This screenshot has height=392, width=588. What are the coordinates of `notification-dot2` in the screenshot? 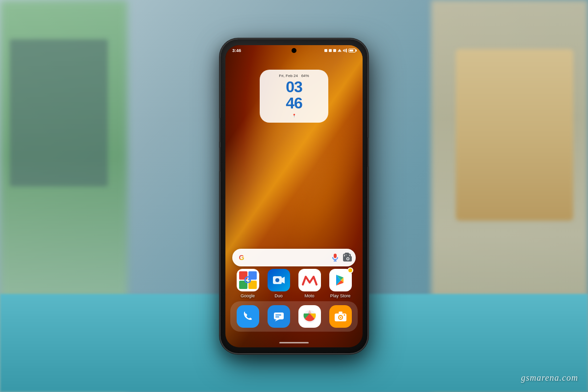 It's located at (330, 51).